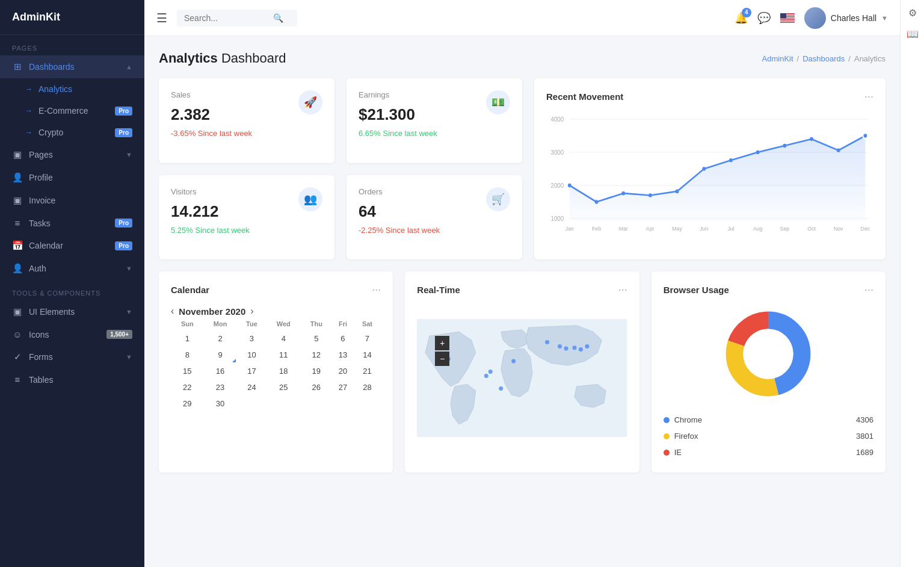 The height and width of the screenshot is (567, 924). Describe the element at coordinates (72, 312) in the screenshot. I see `sidebar-item-ui-elements: ▣ UI Elements ▼` at that location.